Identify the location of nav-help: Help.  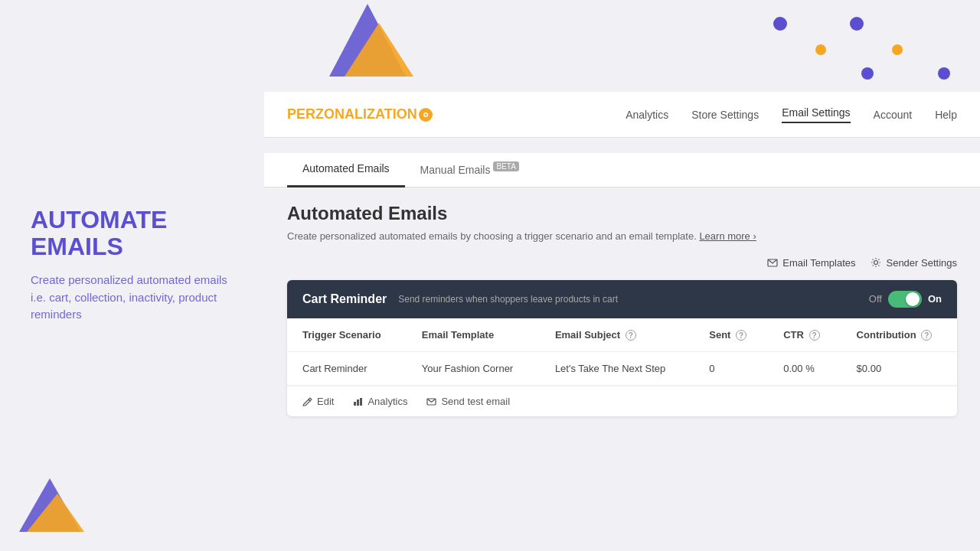
(946, 115).